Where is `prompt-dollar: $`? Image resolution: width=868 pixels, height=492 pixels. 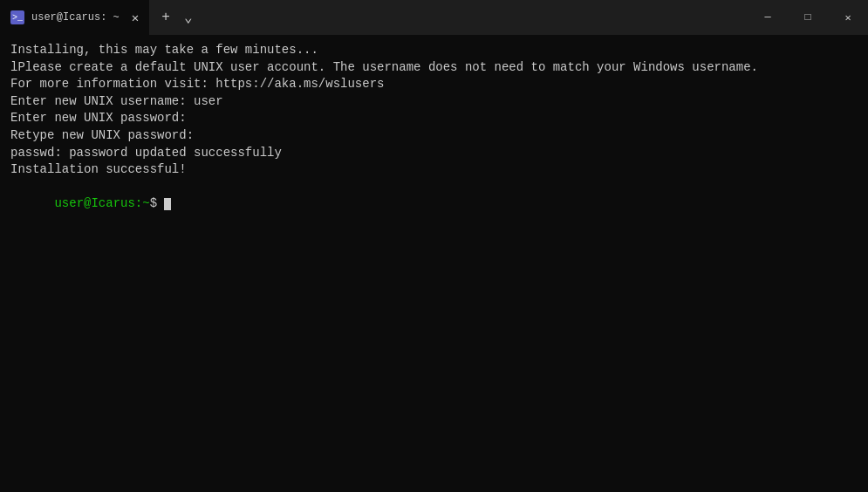 prompt-dollar: $ is located at coordinates (154, 203).